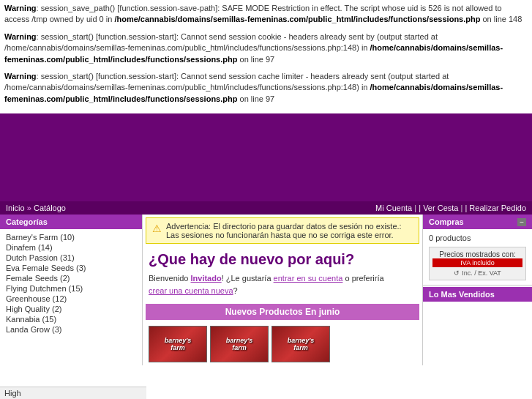 This screenshot has height=399, width=532. I want to click on nav-catalogo: Catálogo, so click(50, 208).